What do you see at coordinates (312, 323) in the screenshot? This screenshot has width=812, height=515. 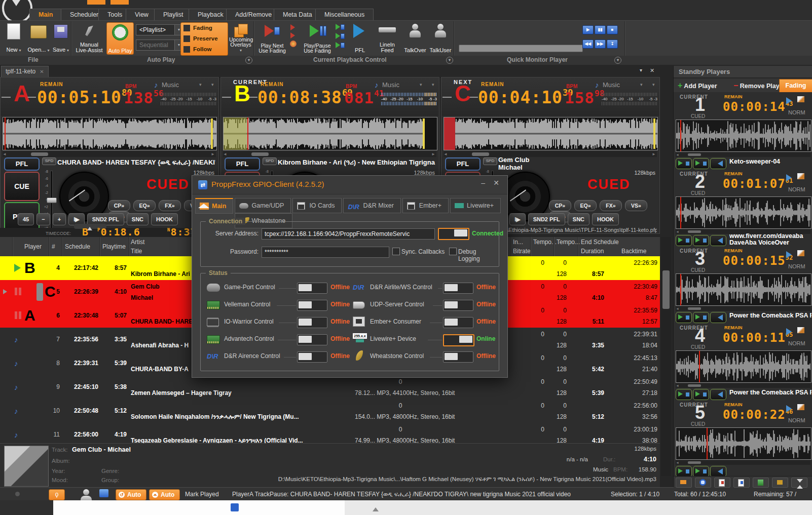 I see `iowarrior-toggle` at bounding box center [312, 323].